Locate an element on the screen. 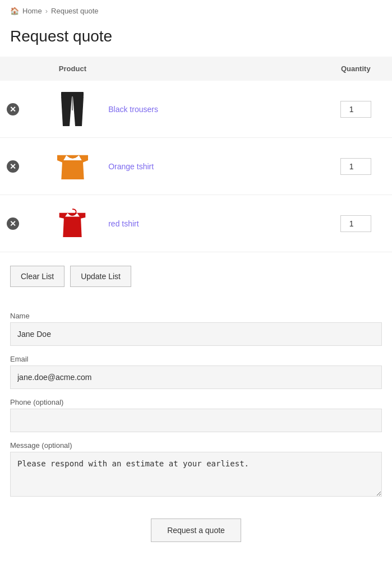 The image size is (392, 574). table-row: ✕ red tshirt is located at coordinates (196, 224).